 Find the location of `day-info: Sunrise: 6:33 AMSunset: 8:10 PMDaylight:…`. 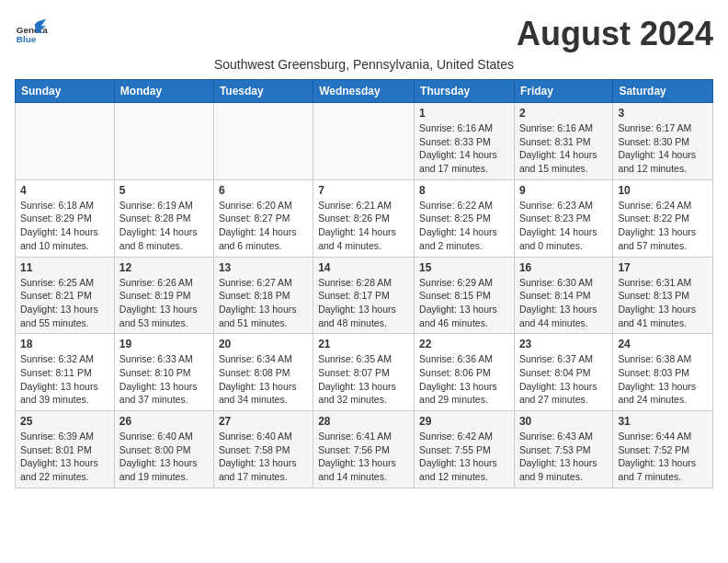

day-info: Sunrise: 6:33 AMSunset: 8:10 PMDaylight:… is located at coordinates (164, 379).